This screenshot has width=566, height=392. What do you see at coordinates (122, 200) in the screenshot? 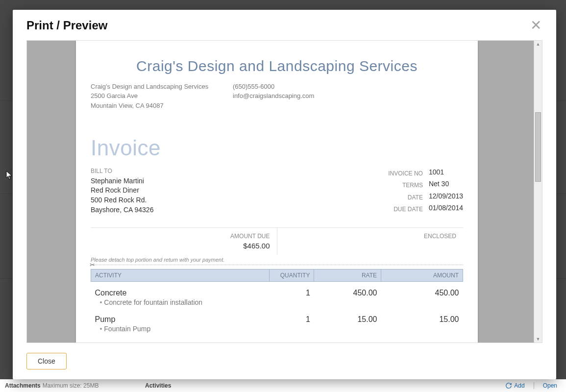
I see `bill-to-street: 500 Red Rock Rd.` at bounding box center [122, 200].